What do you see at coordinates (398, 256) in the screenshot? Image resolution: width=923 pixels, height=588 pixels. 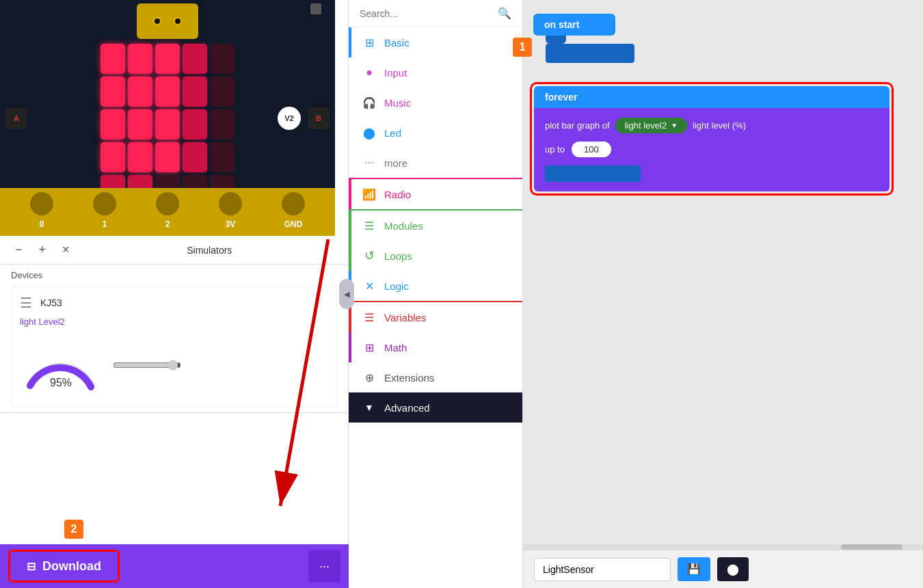 I see `loops-label: Loops` at bounding box center [398, 256].